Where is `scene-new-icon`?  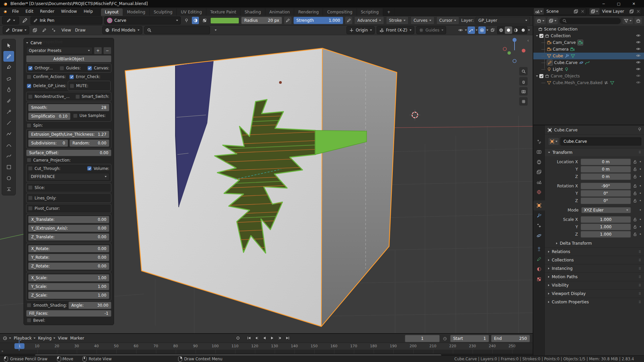
scene-new-icon is located at coordinates (576, 11).